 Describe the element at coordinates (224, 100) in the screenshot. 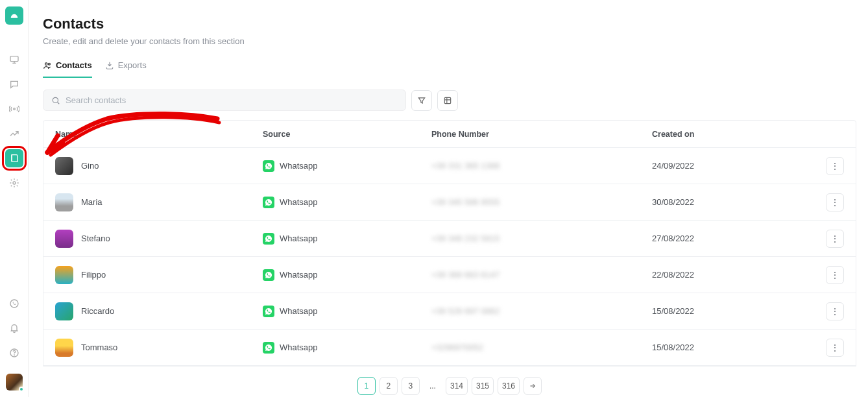

I see `search-box` at that location.